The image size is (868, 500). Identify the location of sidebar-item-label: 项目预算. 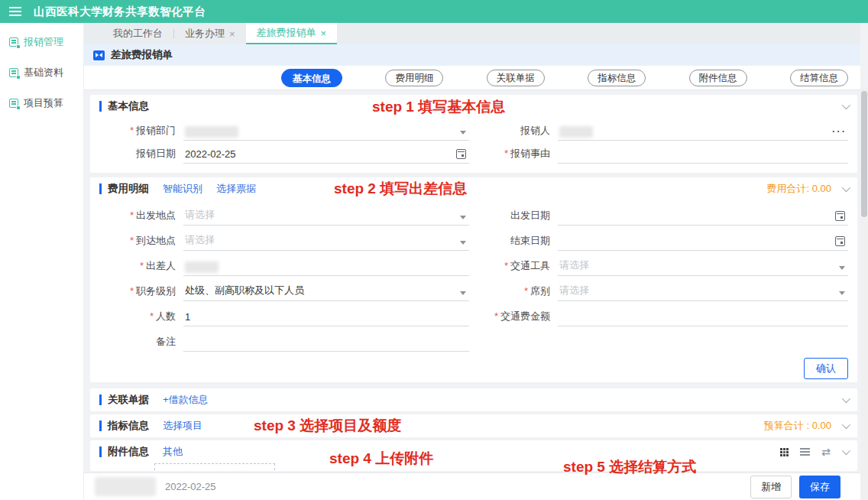
(44, 103).